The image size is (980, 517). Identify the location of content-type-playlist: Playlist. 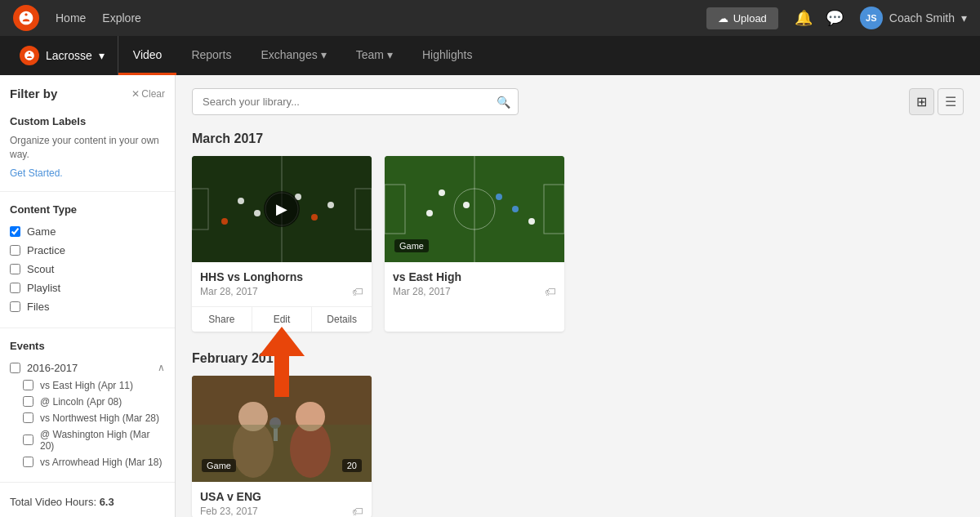
(87, 287).